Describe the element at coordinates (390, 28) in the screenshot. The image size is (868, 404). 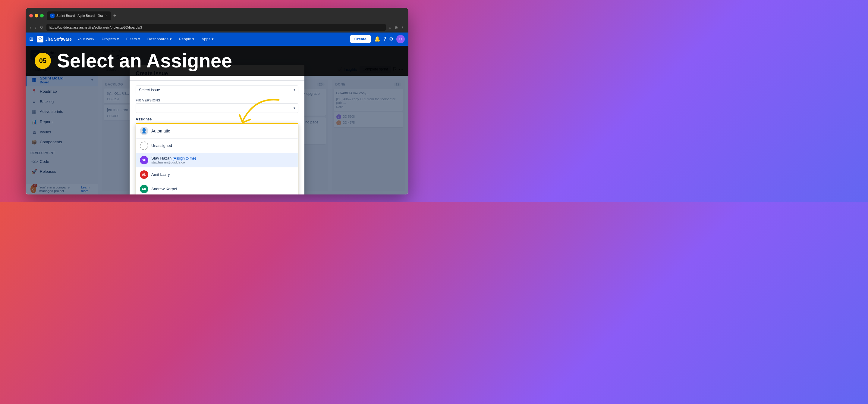
I see `bookmark-icon: ☆` at that location.